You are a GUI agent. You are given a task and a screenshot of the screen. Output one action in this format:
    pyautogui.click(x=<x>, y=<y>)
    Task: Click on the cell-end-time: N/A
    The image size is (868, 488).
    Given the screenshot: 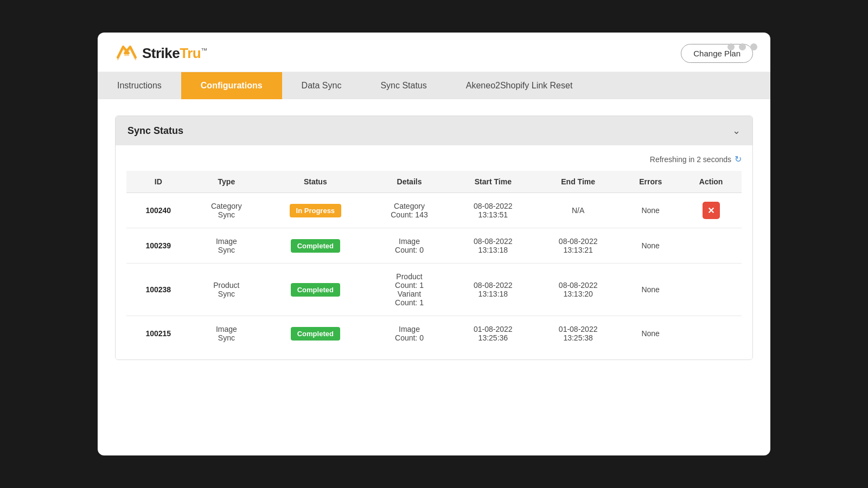 What is the action you would take?
    pyautogui.click(x=578, y=210)
    